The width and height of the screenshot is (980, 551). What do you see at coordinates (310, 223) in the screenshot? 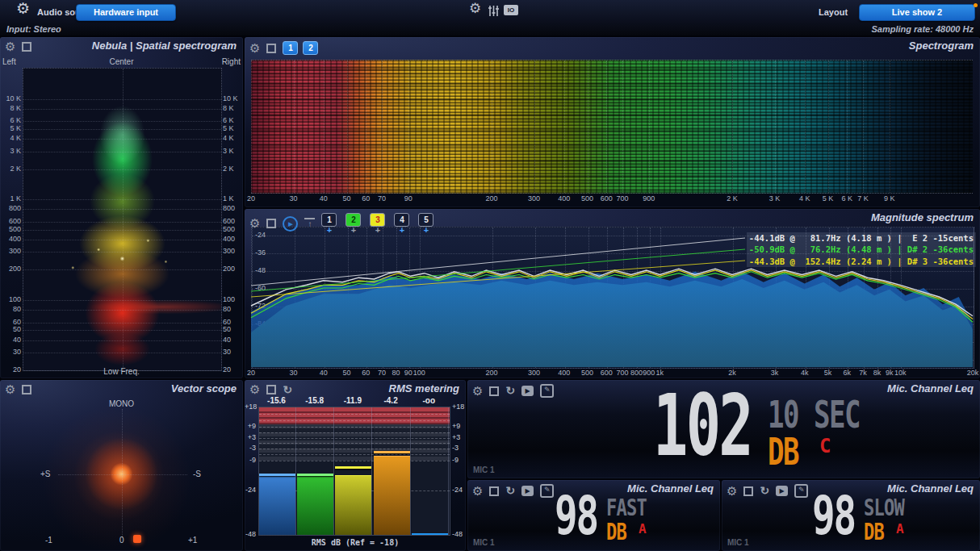
I see `peak-hold-icon: ↑` at bounding box center [310, 223].